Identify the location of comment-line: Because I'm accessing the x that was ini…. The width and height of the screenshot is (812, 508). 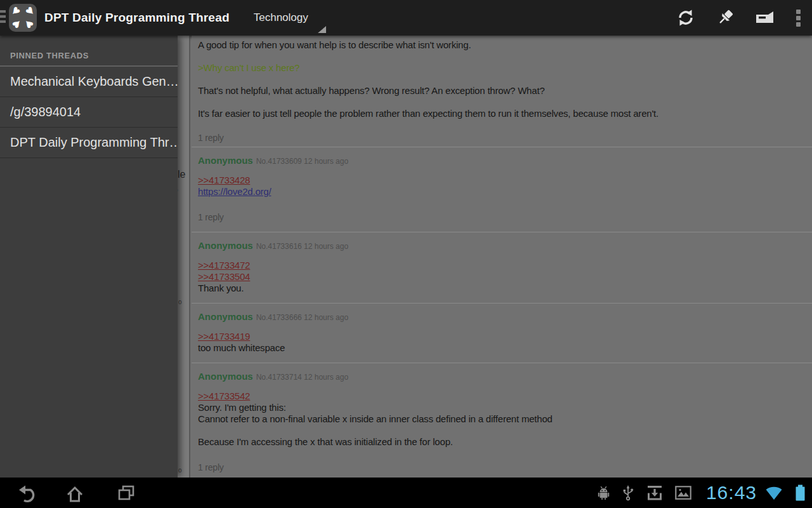
(502, 442).